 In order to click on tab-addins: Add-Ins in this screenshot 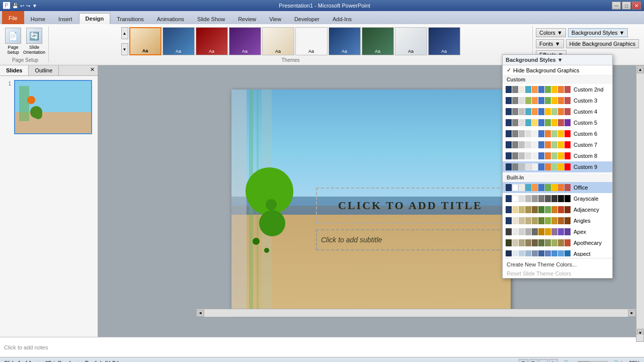, I will do `click(342, 19)`.